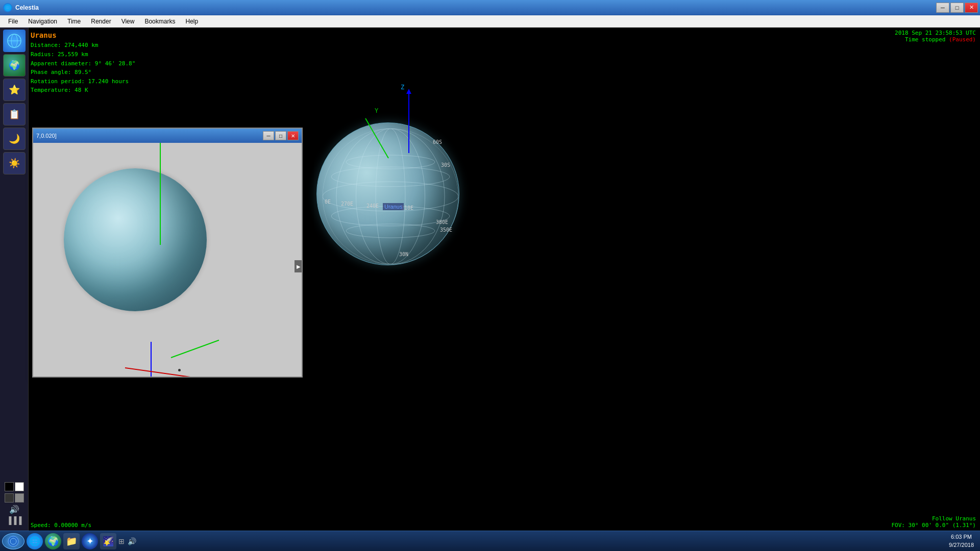 This screenshot has height=551, width=980. I want to click on minimize-button: ─, so click(943, 8).